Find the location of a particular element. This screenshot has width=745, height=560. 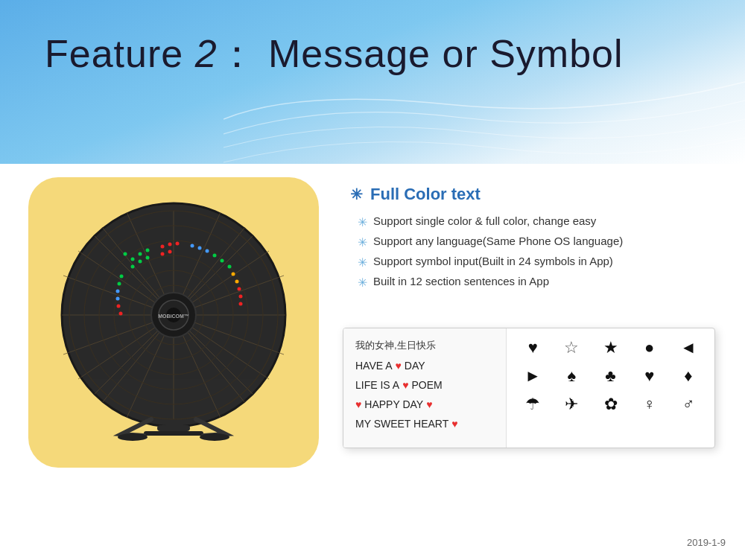

symbol-star-filled: ★ is located at coordinates (610, 348).